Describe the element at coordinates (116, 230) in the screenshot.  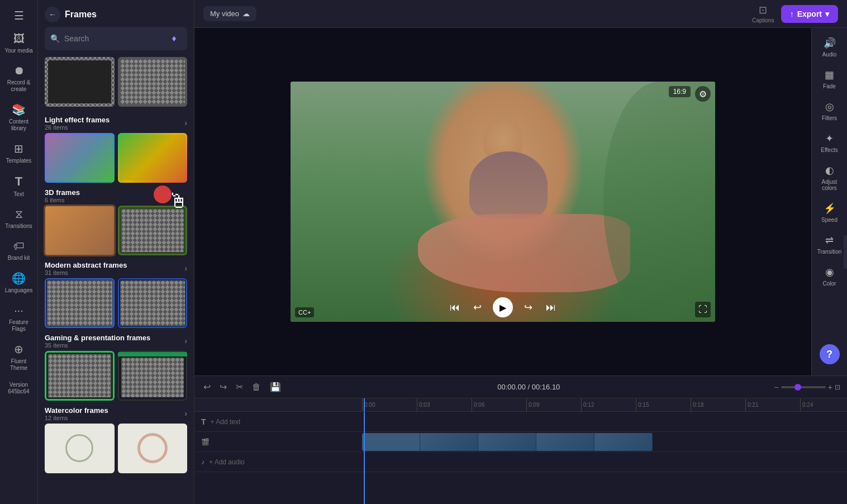
I see `3d-frames-grid` at that location.